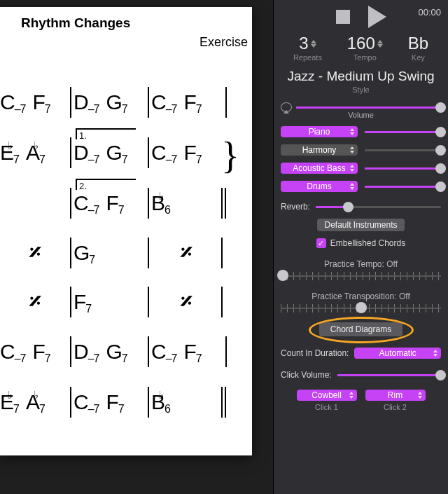 The image size is (448, 494). What do you see at coordinates (327, 395) in the screenshot?
I see `click1-select: Cowbell` at bounding box center [327, 395].